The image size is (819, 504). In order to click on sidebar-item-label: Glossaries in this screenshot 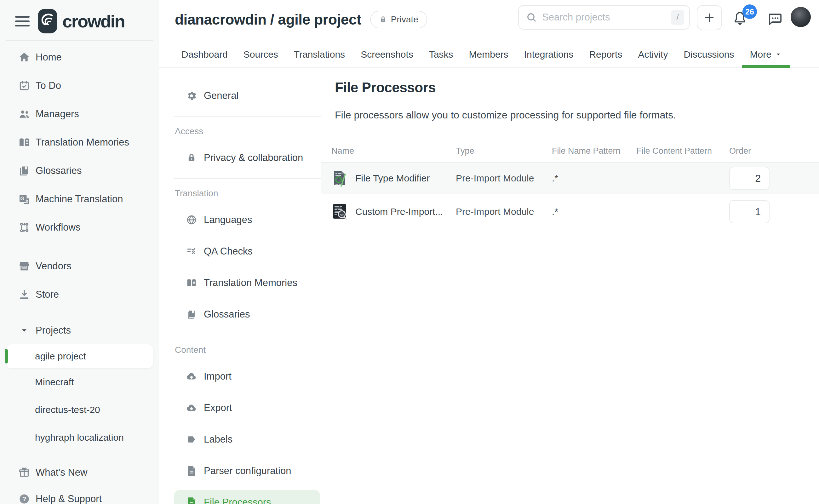, I will do `click(59, 171)`.